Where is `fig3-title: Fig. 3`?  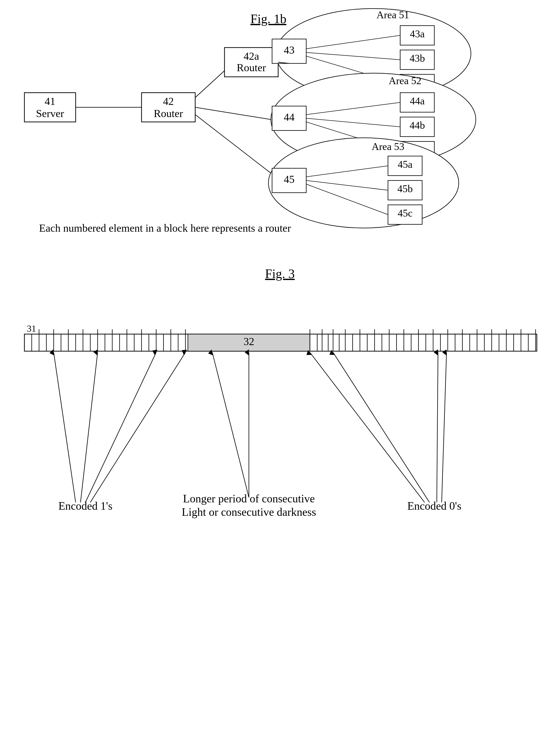
fig3-title: Fig. 3 is located at coordinates (280, 274).